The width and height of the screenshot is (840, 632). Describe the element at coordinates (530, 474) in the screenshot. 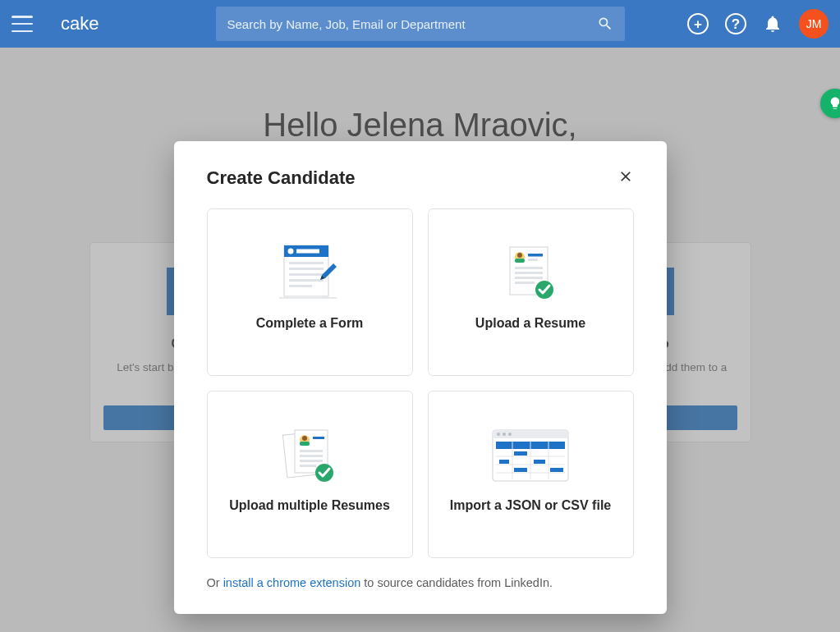

I see `option-import-file: Import a JSON or CSV file` at that location.